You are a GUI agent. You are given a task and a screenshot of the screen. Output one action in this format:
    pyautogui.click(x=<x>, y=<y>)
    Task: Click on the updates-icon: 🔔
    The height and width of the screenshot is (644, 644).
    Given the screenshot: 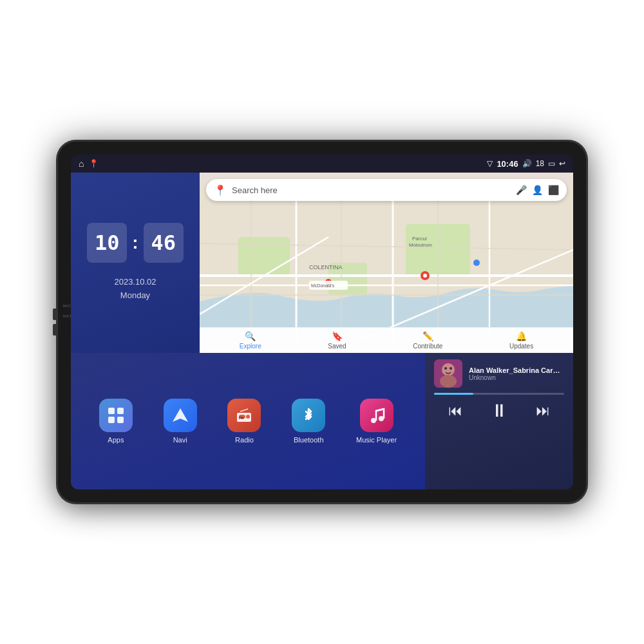 What is the action you would take?
    pyautogui.click(x=522, y=336)
    